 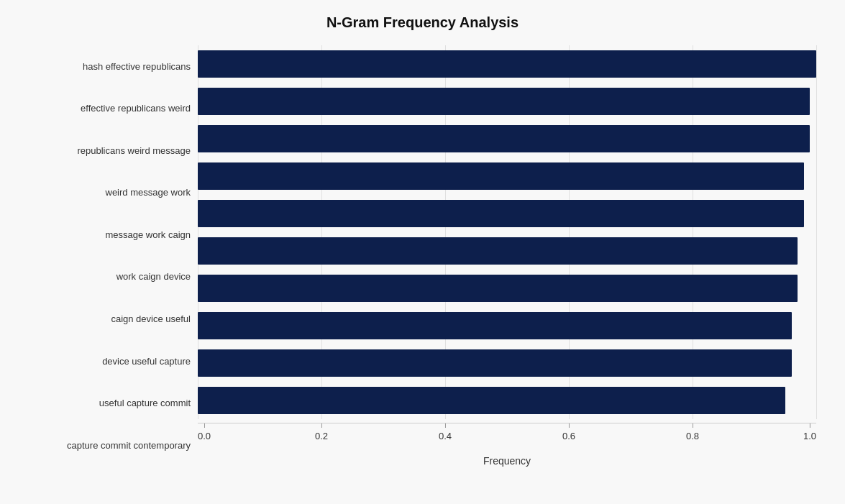 I want to click on y-axis-label: republicans weird message, so click(x=134, y=150).